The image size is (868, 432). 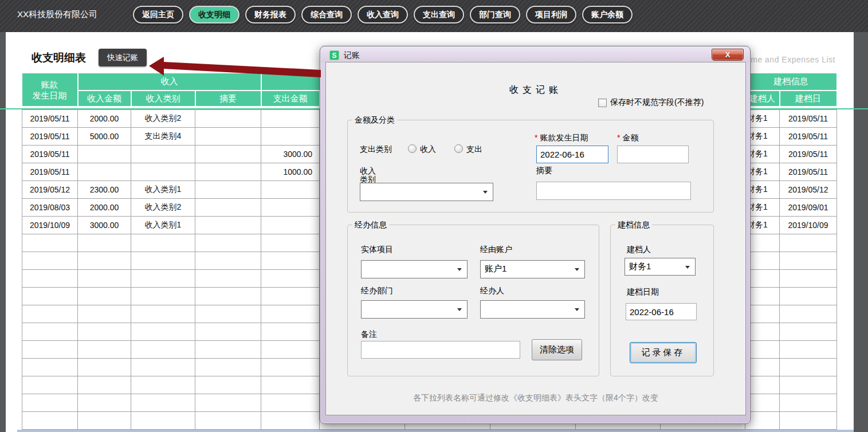 I want to click on nav-button: 收支明细, so click(x=214, y=15).